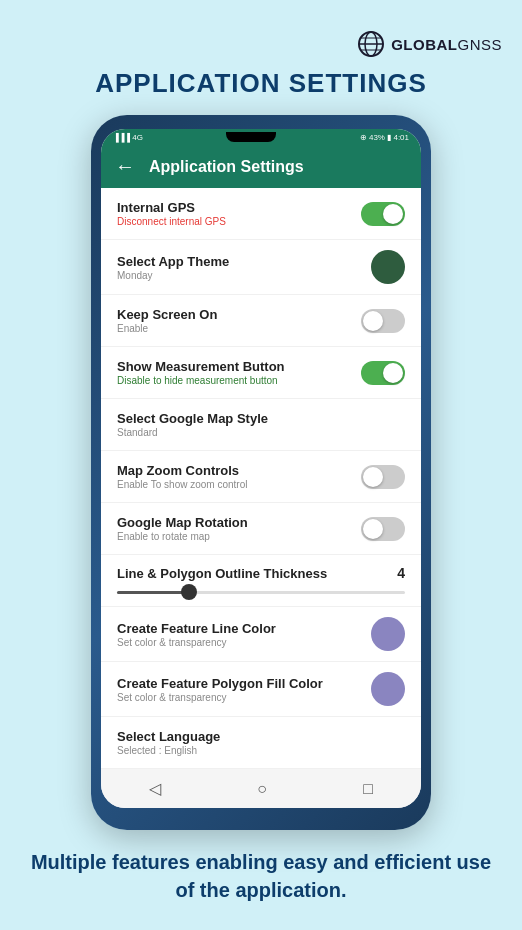 The width and height of the screenshot is (522, 930). Describe the element at coordinates (235, 208) in the screenshot. I see `setting-title-internal-gps: Internal GPS` at that location.